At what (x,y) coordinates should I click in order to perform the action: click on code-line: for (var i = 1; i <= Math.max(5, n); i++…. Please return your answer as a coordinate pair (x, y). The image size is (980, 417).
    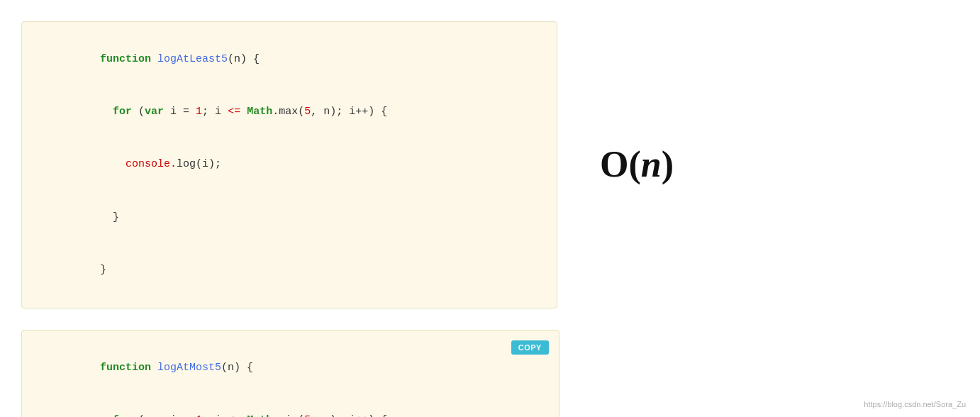
    Looking at the image, I should click on (289, 112).